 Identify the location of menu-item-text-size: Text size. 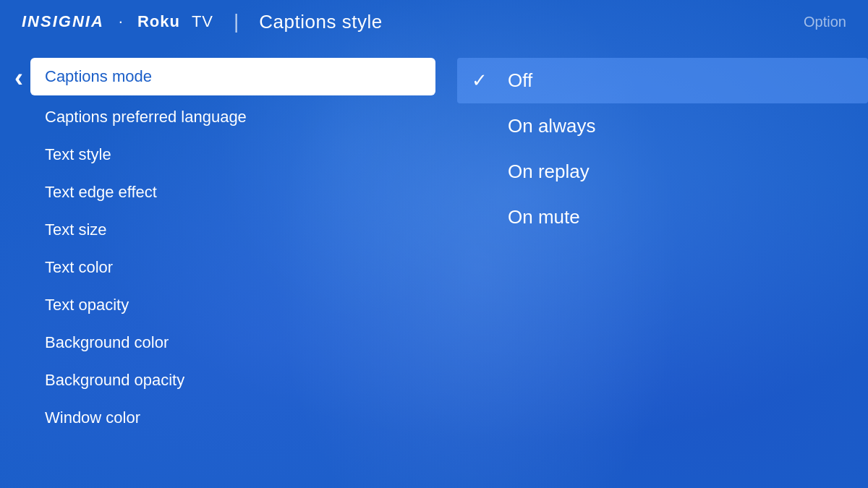
(233, 230).